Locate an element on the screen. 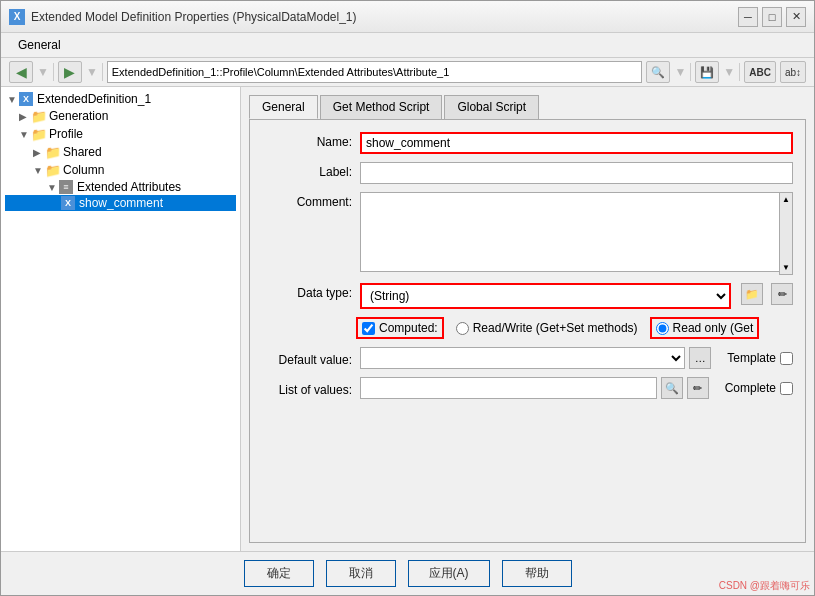 The height and width of the screenshot is (596, 815). watermark: CSDN @跟着嗨可乐 is located at coordinates (764, 586).